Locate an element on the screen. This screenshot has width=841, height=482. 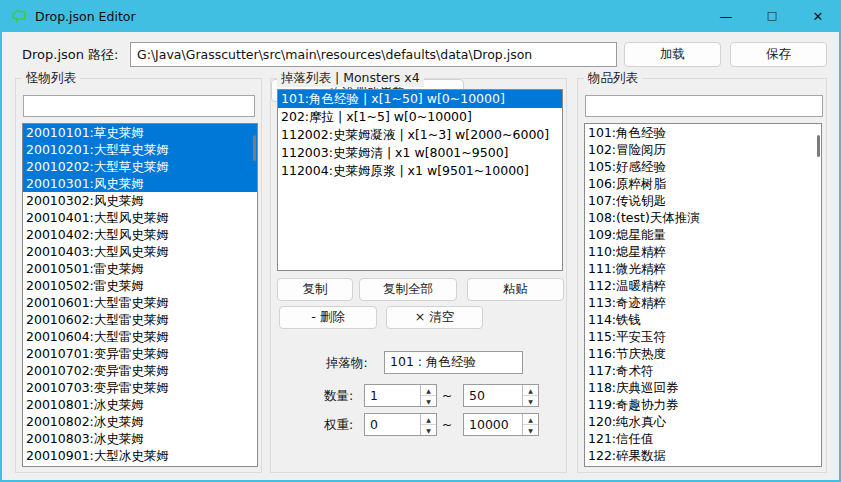
weight-label: 权重: is located at coordinates (338, 424).